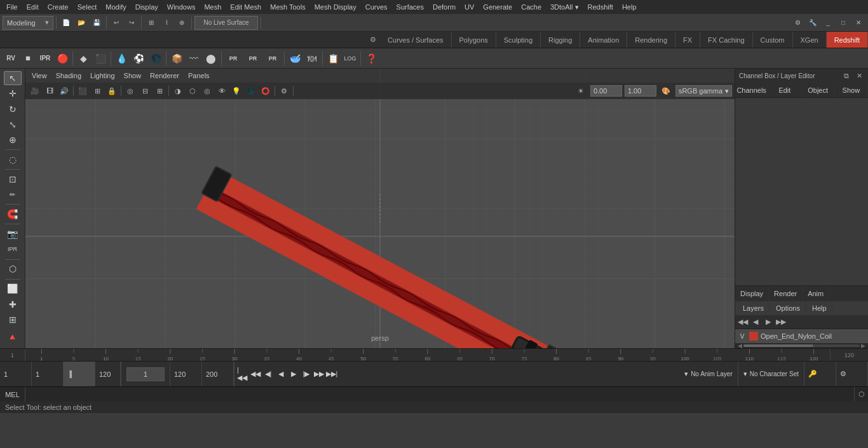 The width and height of the screenshot is (868, 448). What do you see at coordinates (726, 39) in the screenshot?
I see `shelf-tab-fx-caching: FX Caching` at bounding box center [726, 39].